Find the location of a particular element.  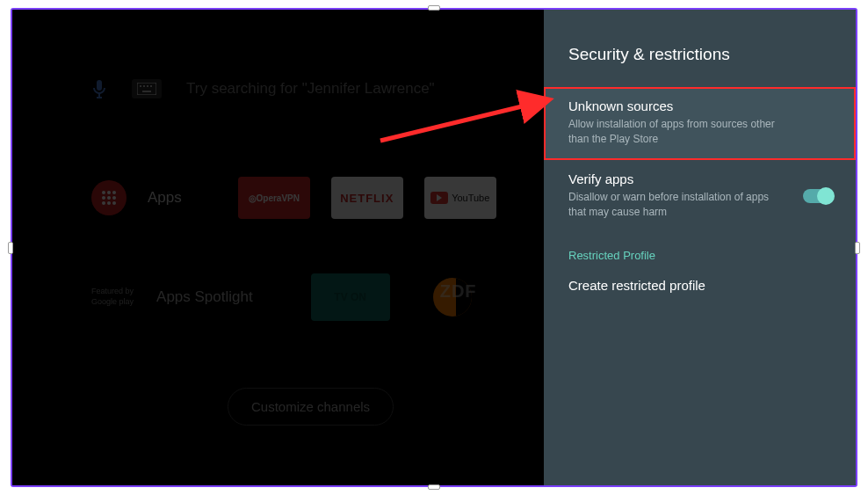

toggle-switch-on is located at coordinates (818, 196).